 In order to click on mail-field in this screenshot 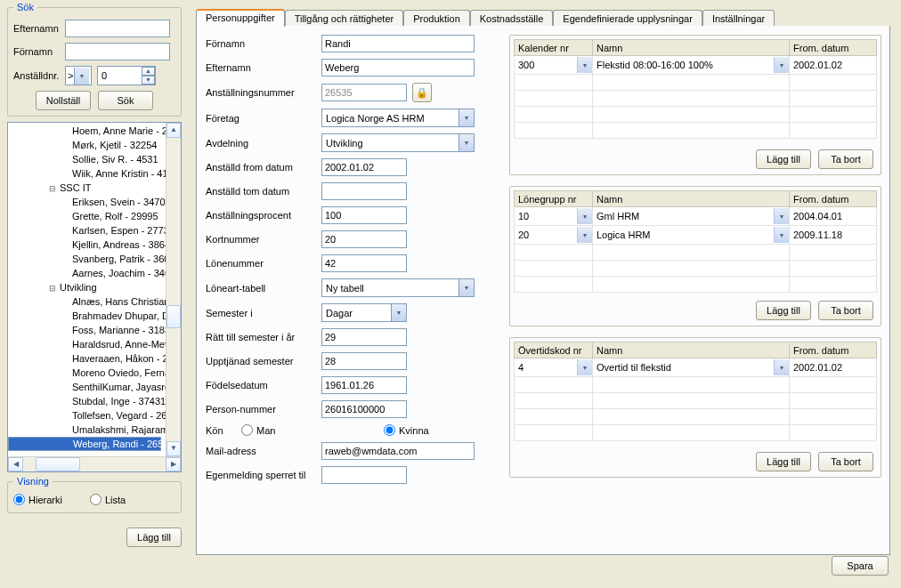, I will do `click(398, 451)`.